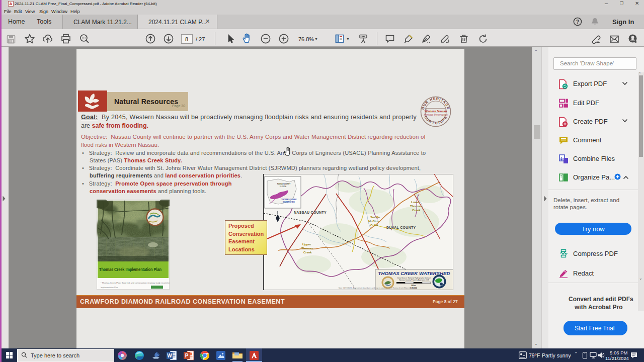 This screenshot has height=362, width=644. What do you see at coordinates (436, 115) in the screenshot?
I see `svg-text: Heritage Preservation` at bounding box center [436, 115].